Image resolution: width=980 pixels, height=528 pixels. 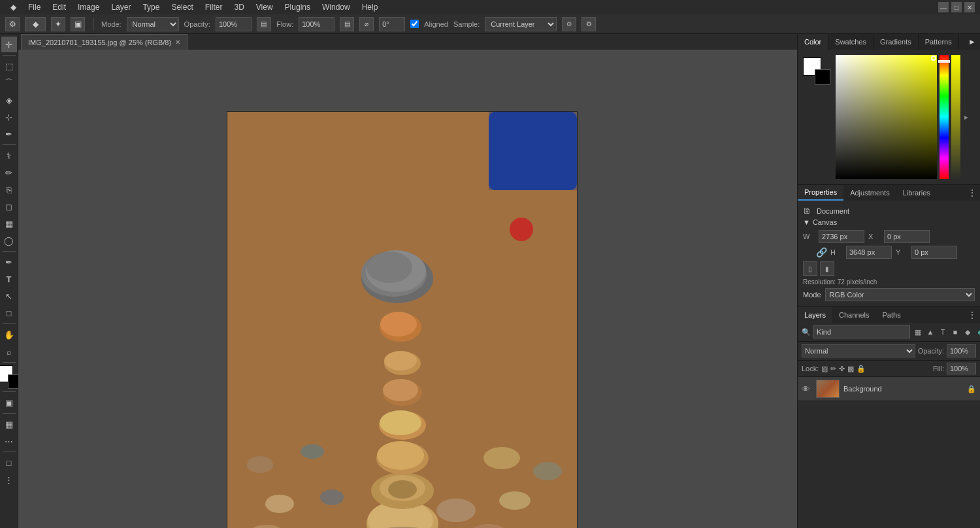 I want to click on shape-filter-icon: ■, so click(x=955, y=332).